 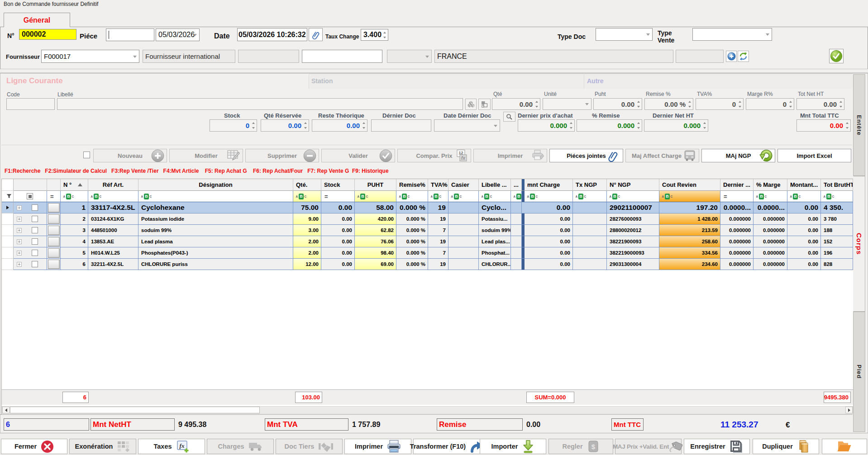 What do you see at coordinates (633, 231) in the screenshot?
I see `cell-ngp-row-3: 28800020012` at bounding box center [633, 231].